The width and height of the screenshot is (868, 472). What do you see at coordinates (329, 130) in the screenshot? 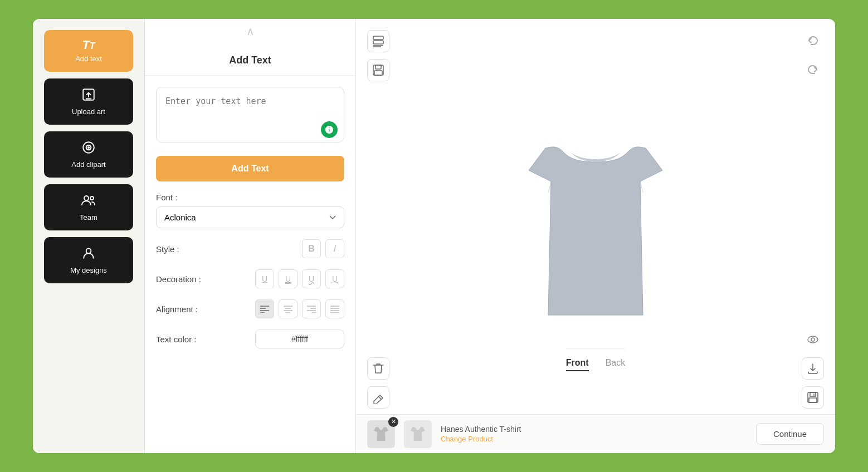
I see `grammarly-button` at bounding box center [329, 130].